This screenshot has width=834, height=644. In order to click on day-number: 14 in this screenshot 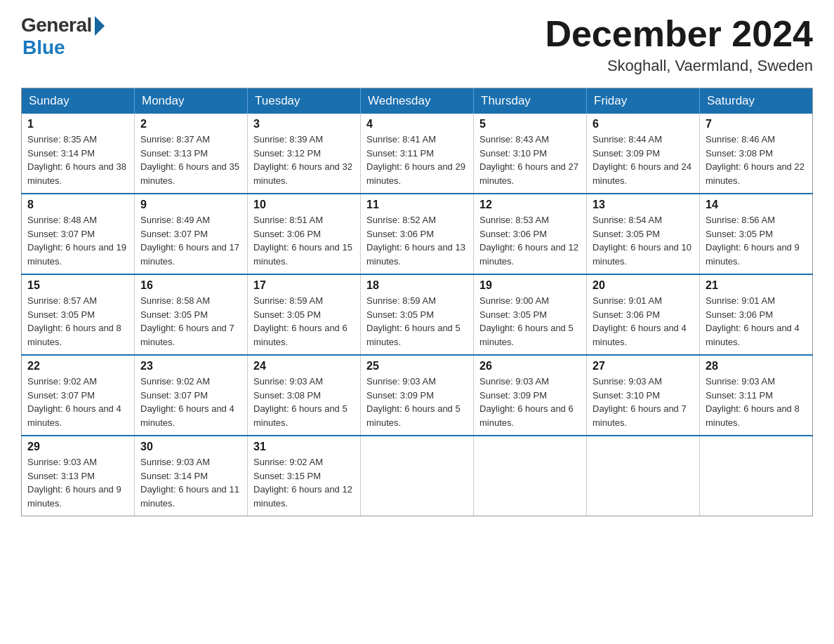, I will do `click(756, 205)`.